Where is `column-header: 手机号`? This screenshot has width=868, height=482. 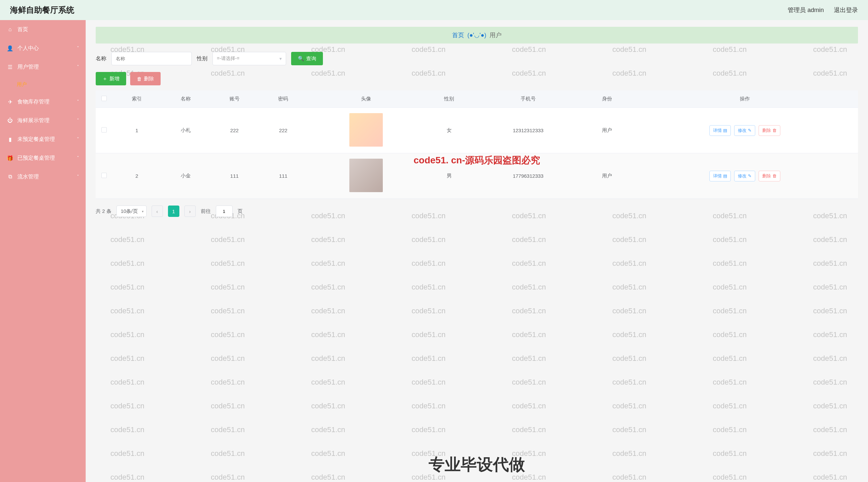
column-header: 手机号 is located at coordinates (528, 99).